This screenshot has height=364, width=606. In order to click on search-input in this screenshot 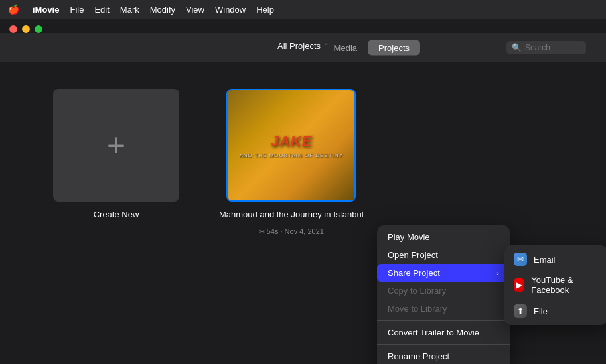, I will do `click(555, 48)`.